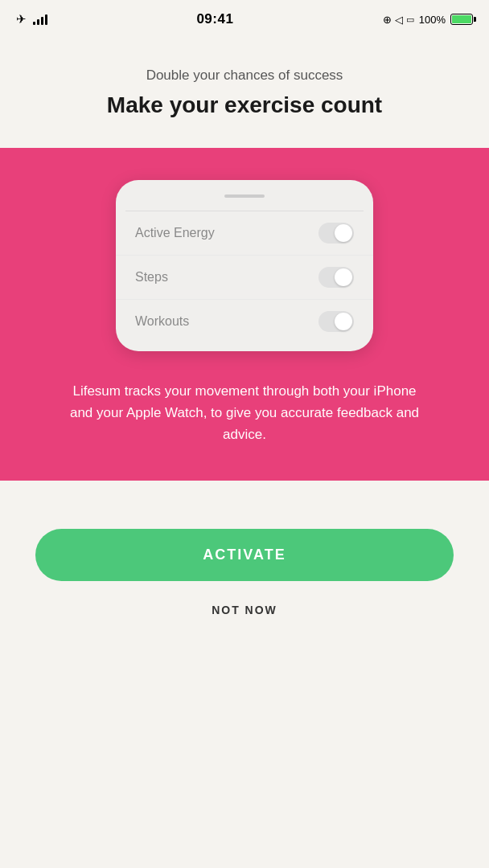 The width and height of the screenshot is (489, 868). I want to click on toggle-switch-steps, so click(336, 277).